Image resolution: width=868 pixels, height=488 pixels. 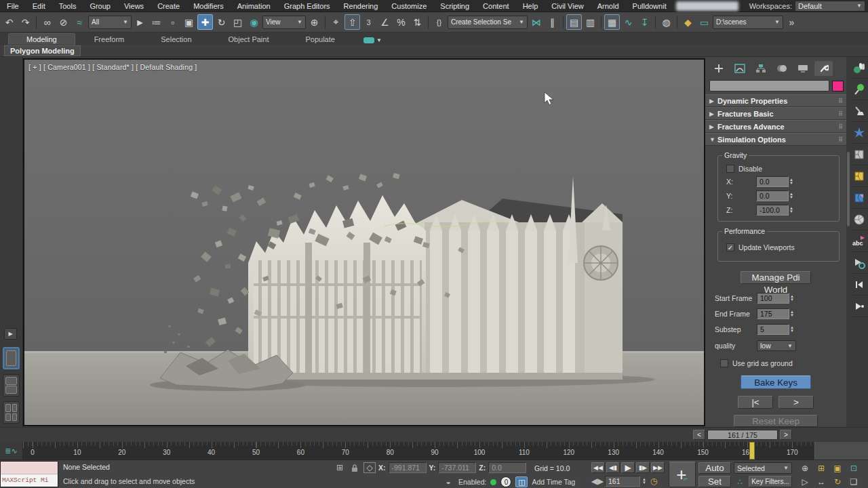 What do you see at coordinates (373, 41) in the screenshot?
I see `ribbon-collapse-control: ▼` at bounding box center [373, 41].